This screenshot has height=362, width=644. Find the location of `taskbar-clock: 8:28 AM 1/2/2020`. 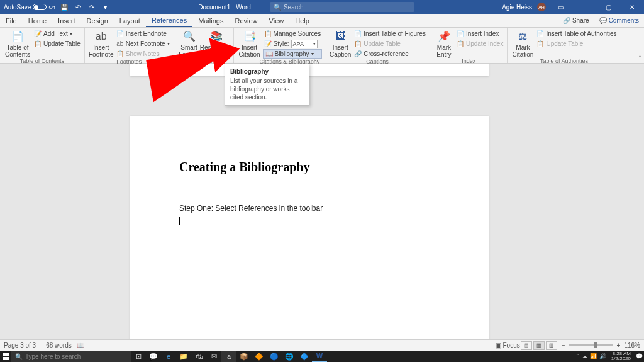

taskbar-clock: 8:28 AM 1/2/2020 is located at coordinates (621, 356).